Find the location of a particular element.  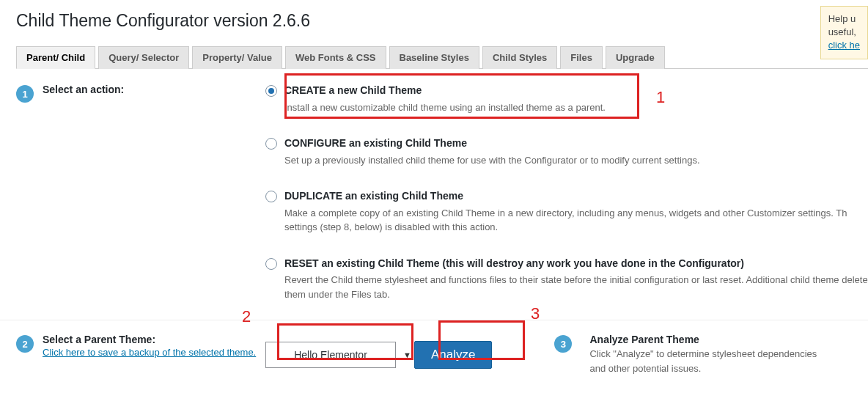

option-reset-title: RESET an existing Child Theme (this will… is located at coordinates (576, 264).